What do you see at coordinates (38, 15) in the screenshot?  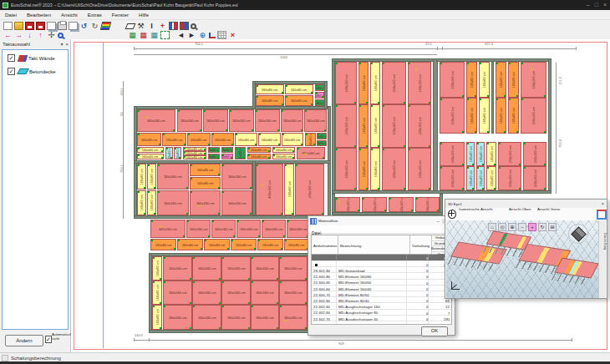 I see `menu-item-bearbeiten: Bearbeiten` at bounding box center [38, 15].